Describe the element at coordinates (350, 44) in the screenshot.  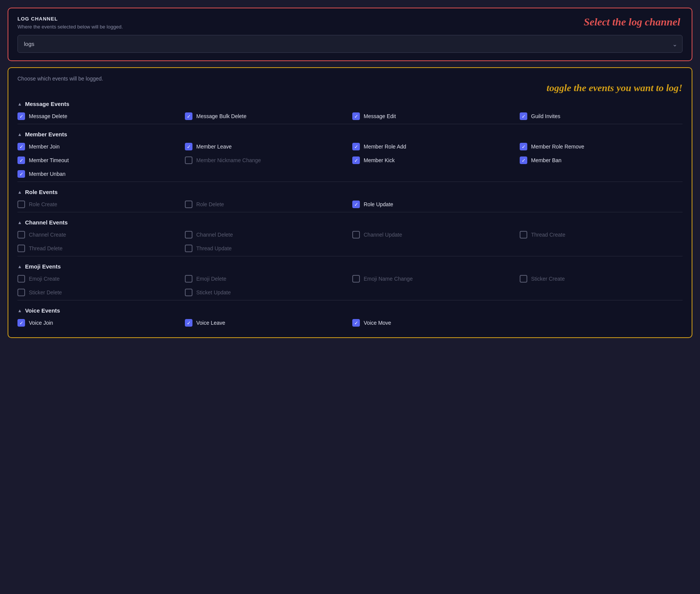
I see `channel-select: logs general audit-log bot-logs` at that location.